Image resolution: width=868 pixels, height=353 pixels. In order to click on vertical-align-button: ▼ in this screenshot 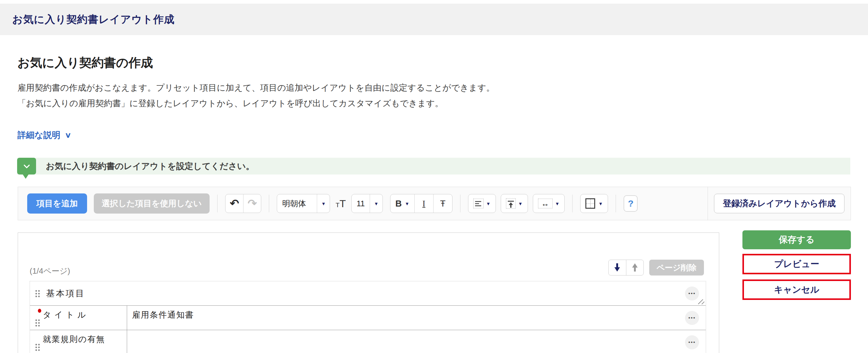, I will do `click(514, 204)`.